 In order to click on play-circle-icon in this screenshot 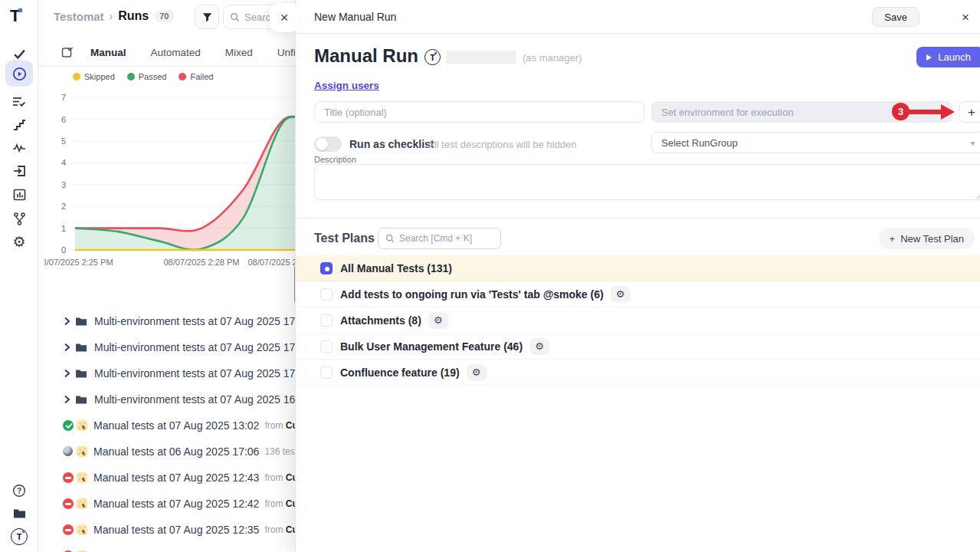, I will do `click(20, 74)`.